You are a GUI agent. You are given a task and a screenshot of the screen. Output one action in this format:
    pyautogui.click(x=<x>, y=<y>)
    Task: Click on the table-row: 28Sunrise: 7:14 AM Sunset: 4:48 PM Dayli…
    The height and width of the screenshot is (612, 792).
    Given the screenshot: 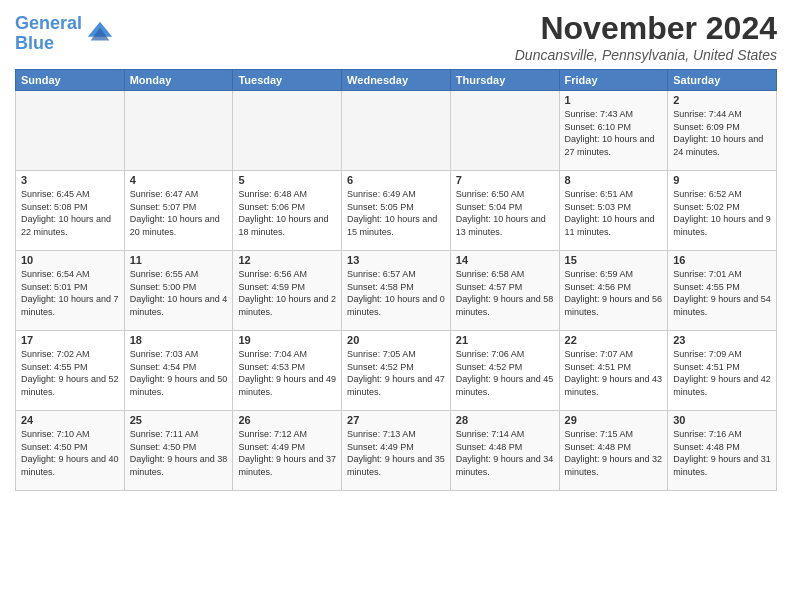 What is the action you would take?
    pyautogui.click(x=504, y=451)
    